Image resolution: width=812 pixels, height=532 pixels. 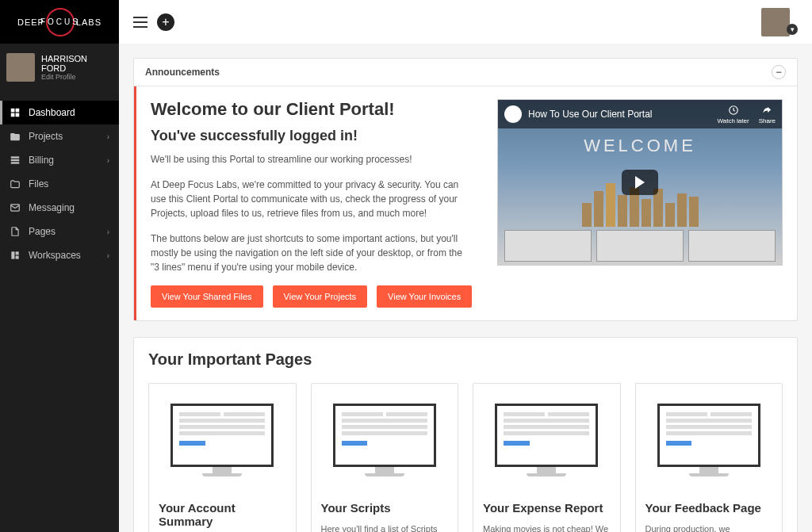 What do you see at coordinates (465, 22) in the screenshot?
I see `topbar: + ▾` at bounding box center [465, 22].